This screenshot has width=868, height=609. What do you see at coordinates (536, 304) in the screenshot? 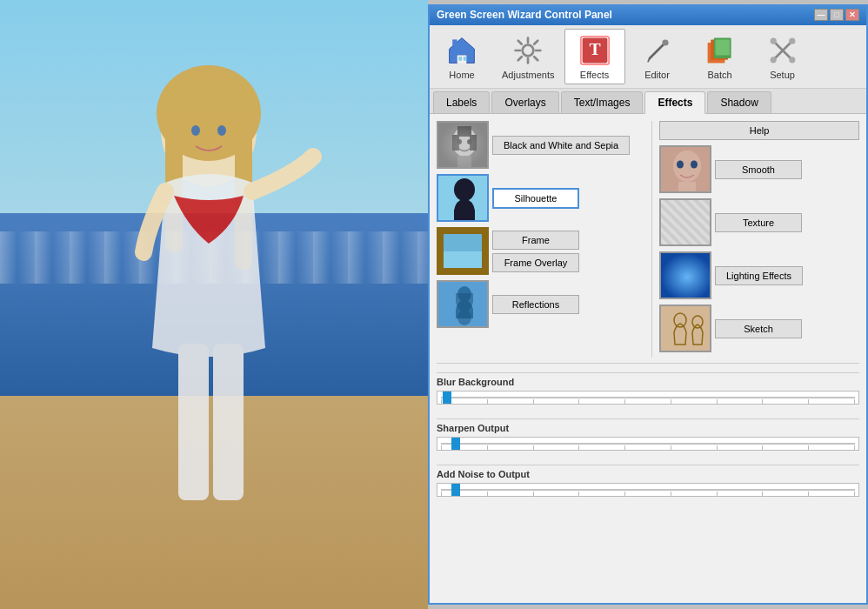
I see `reflections-button: Reflections` at bounding box center [536, 304].